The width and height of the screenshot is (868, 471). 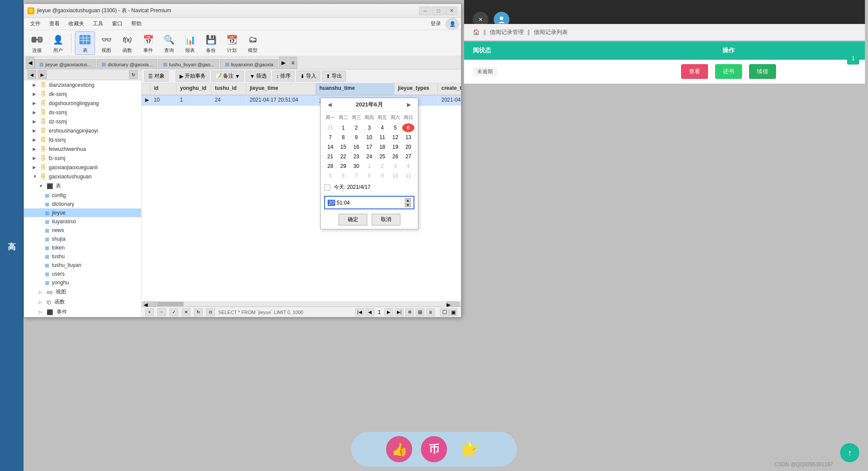 What do you see at coordinates (444, 312) in the screenshot?
I see `form-btn: ☐` at bounding box center [444, 312].